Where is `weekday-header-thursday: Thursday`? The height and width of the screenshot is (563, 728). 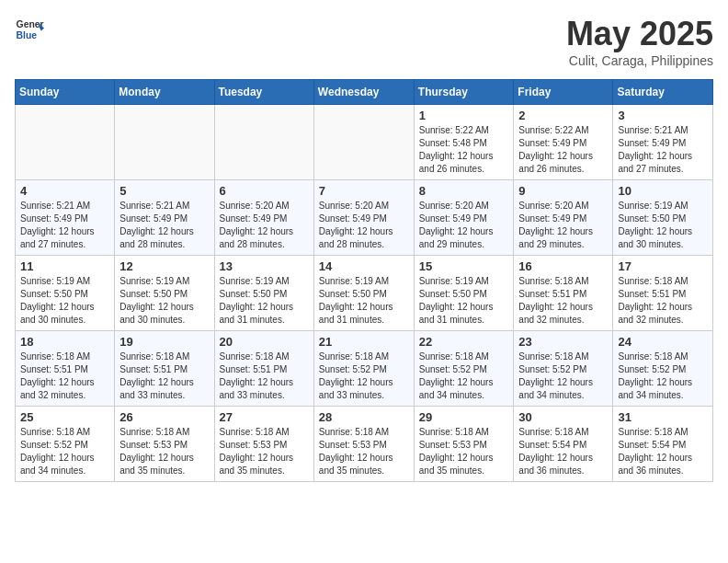 weekday-header-thursday: Thursday is located at coordinates (463, 92).